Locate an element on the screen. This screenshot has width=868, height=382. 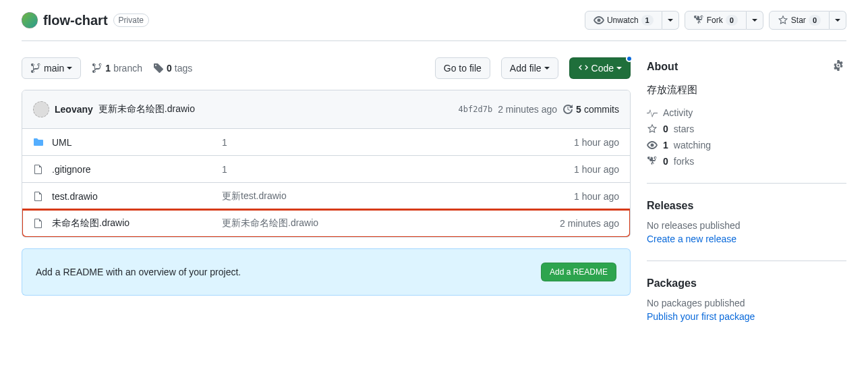
packages-section: Packages No packages published Publish y… is located at coordinates (747, 308).